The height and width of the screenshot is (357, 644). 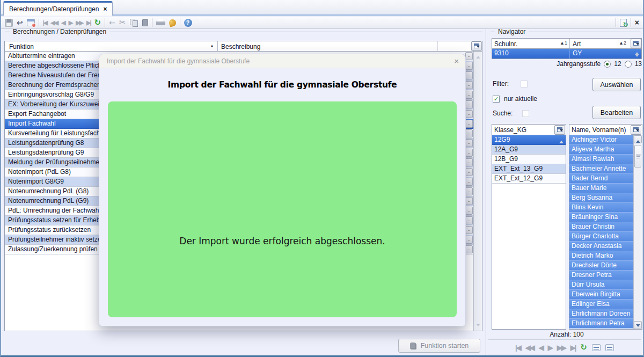 What do you see at coordinates (31, 23) in the screenshot?
I see `form-delete-icon` at bounding box center [31, 23].